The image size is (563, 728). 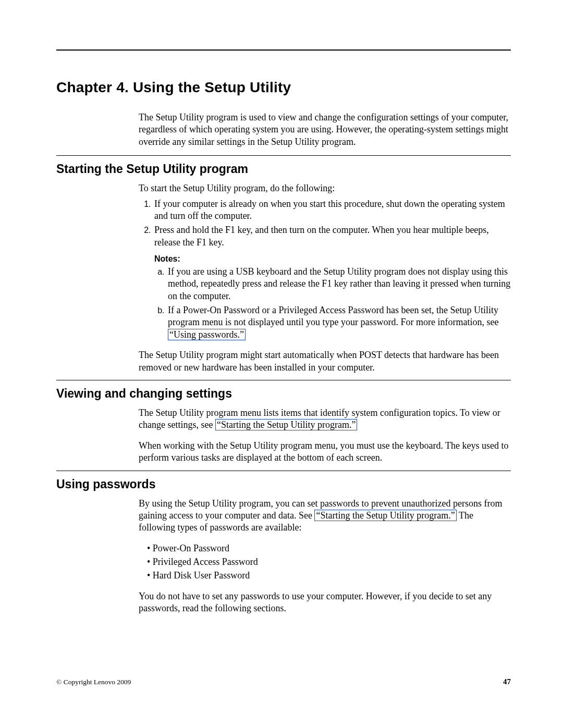 I want to click on section2-body: The Setup Utility program menu lists ite…, so click(x=325, y=436).